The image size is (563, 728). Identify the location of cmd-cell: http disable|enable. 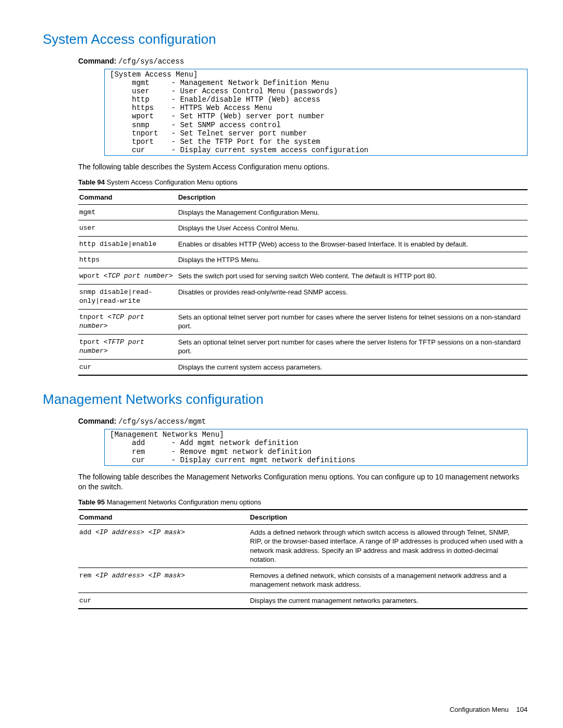
(128, 244).